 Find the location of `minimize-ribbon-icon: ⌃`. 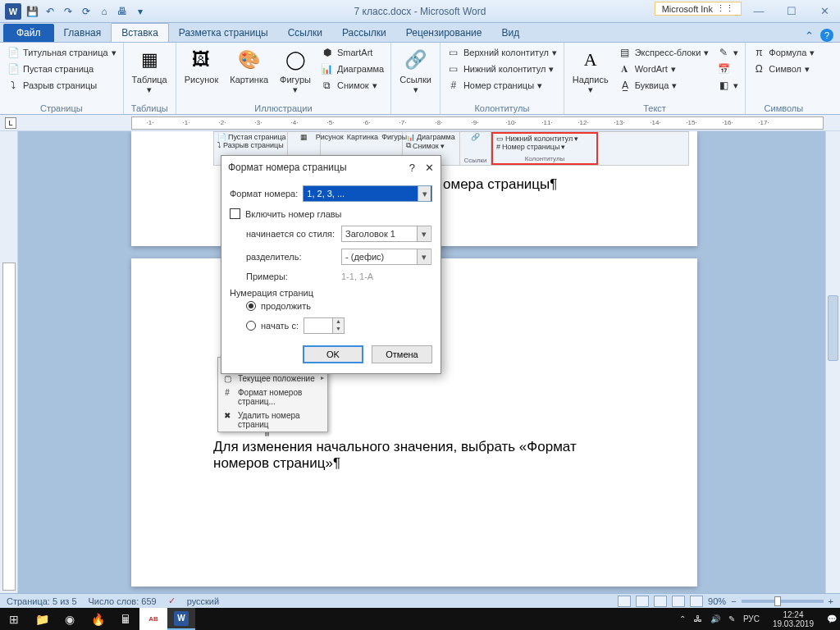

minimize-ribbon-icon: ⌃ is located at coordinates (809, 36).